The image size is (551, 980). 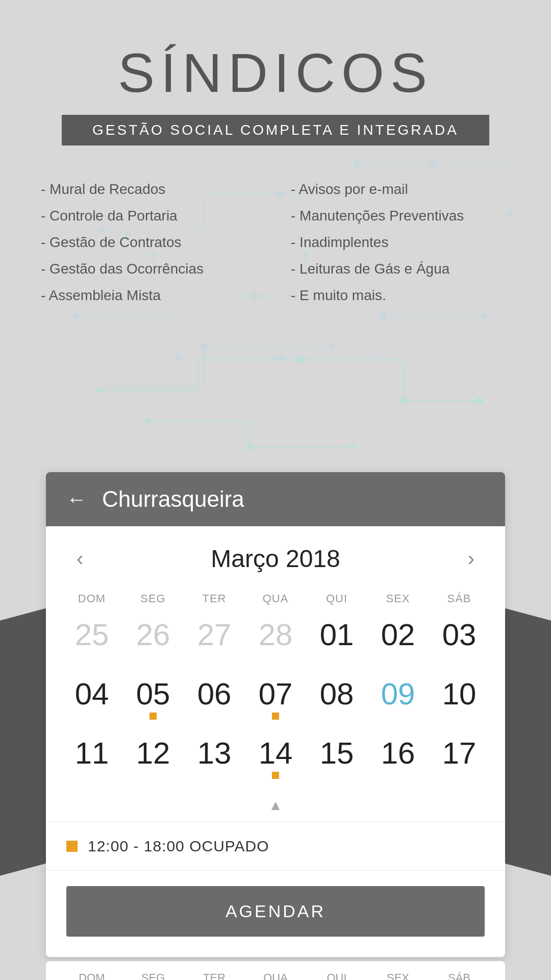 What do you see at coordinates (92, 699) in the screenshot?
I see `calendar-day: 04` at bounding box center [92, 699].